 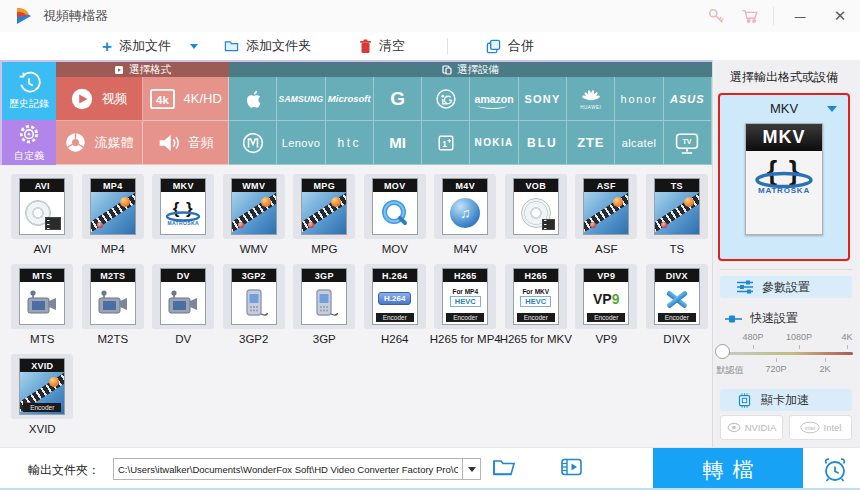 I want to click on format-select-caret-icon, so click(x=832, y=109).